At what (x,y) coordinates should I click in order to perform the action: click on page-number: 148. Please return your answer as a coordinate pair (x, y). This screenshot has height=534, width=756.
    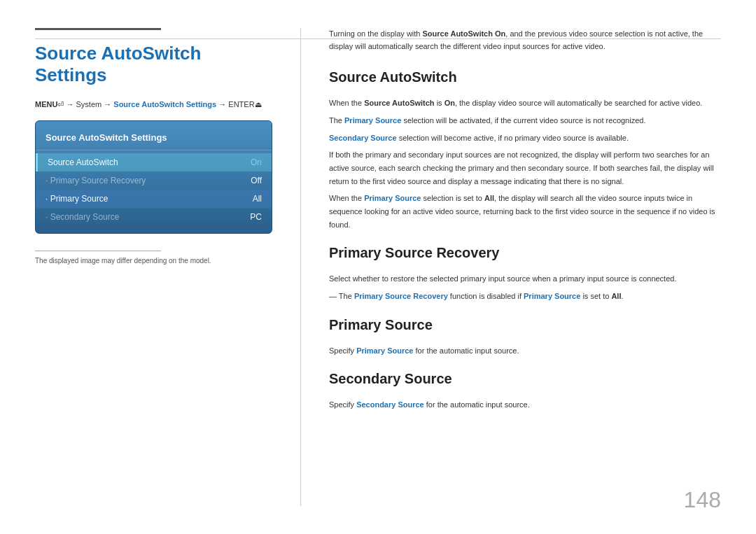
    Looking at the image, I should click on (703, 500).